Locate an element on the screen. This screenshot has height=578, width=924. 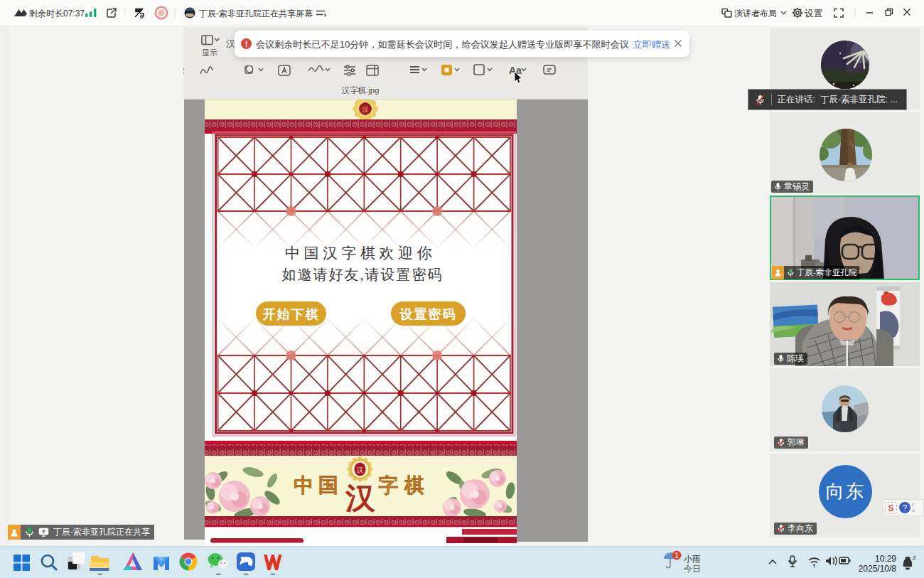
svg-text: 6 is located at coordinates (142, 17).